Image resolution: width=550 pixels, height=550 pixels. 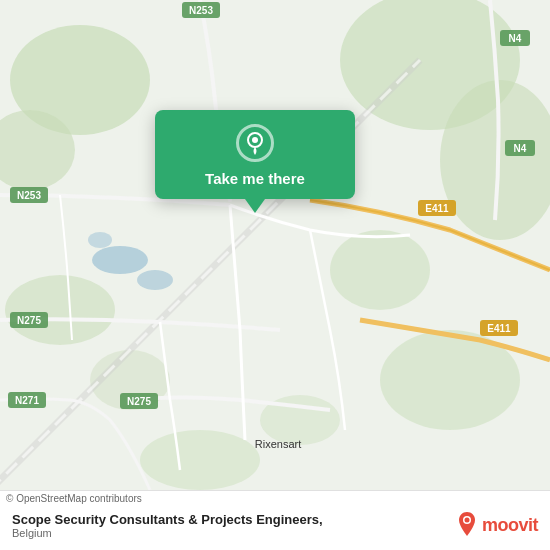 What do you see at coordinates (278, 444) in the screenshot?
I see `svg-text: Rixensart` at bounding box center [278, 444].